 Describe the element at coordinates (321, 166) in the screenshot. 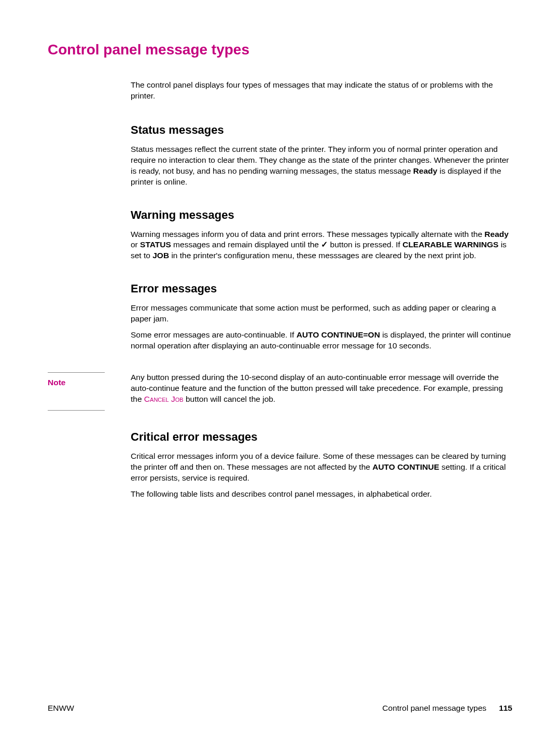

I see `status-messages-body: Status messages reflect the current stat…` at that location.